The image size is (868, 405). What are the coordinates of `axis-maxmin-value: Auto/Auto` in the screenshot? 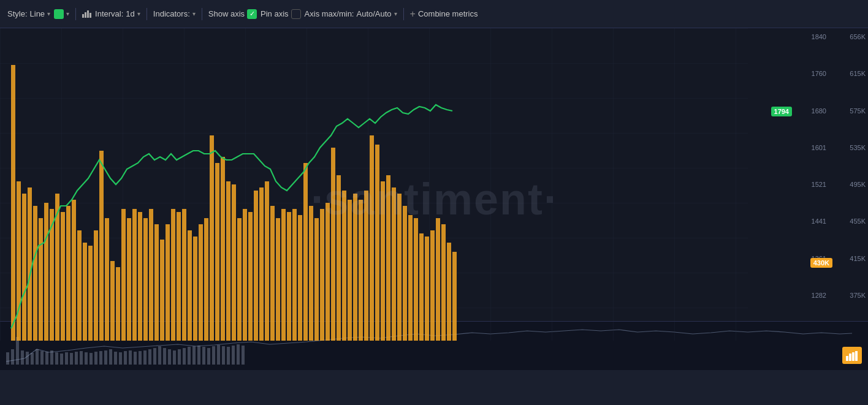 It's located at (374, 13).